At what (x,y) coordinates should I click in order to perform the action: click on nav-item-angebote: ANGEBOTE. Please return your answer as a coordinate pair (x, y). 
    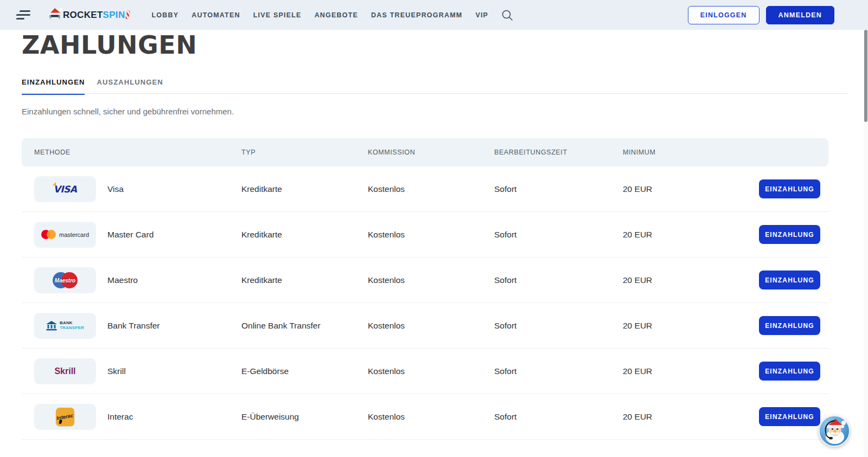
    Looking at the image, I should click on (336, 15).